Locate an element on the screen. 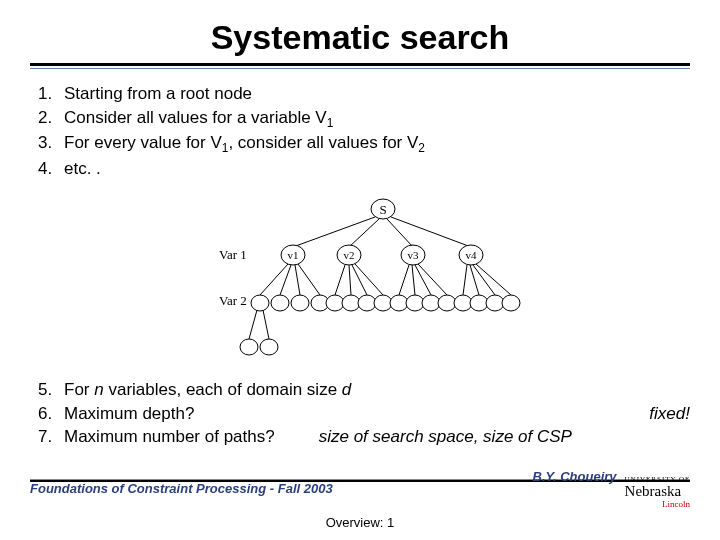 This screenshot has width=720, height=540. list-text: For n variables, each of domain size d is located at coordinates (208, 390).